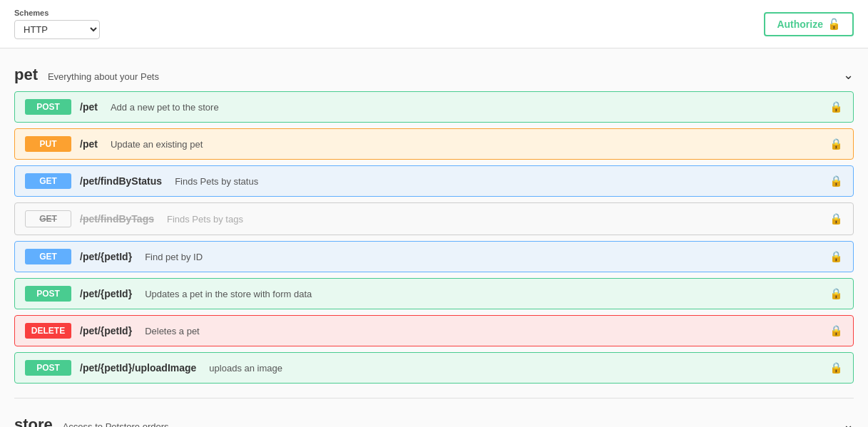 This screenshot has width=868, height=427. What do you see at coordinates (48, 144) in the screenshot?
I see `method-badge-put: PUT` at bounding box center [48, 144].